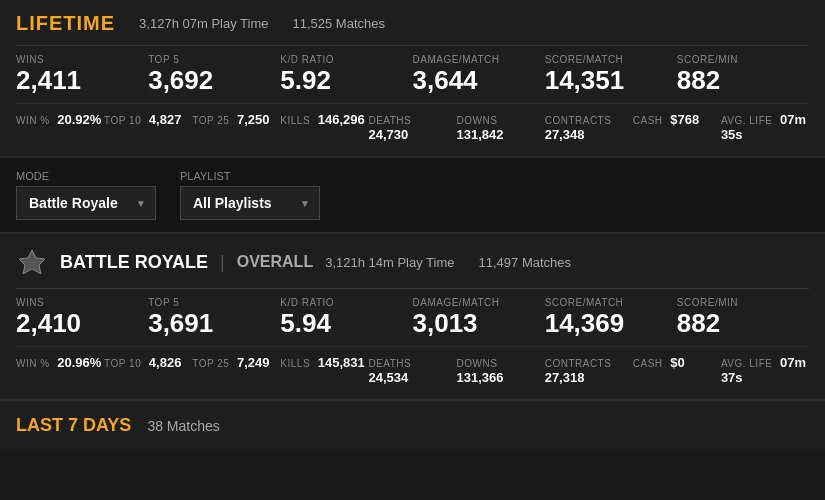 This screenshot has width=825, height=500. Describe the element at coordinates (74, 426) in the screenshot. I see `last7-title: LAST 7 DAYS` at that location.